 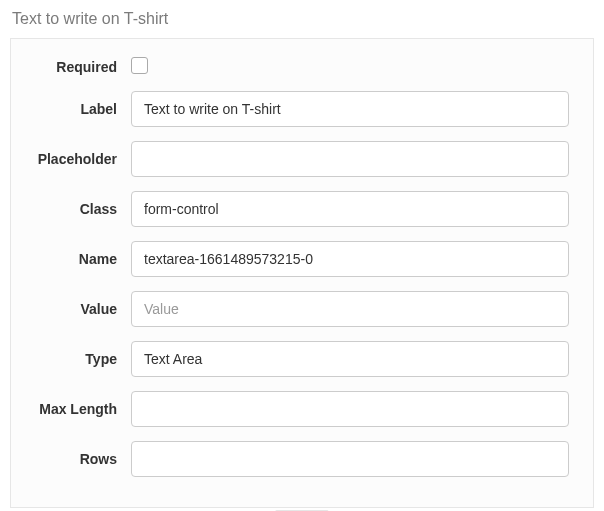 I want to click on field-required, so click(x=350, y=67).